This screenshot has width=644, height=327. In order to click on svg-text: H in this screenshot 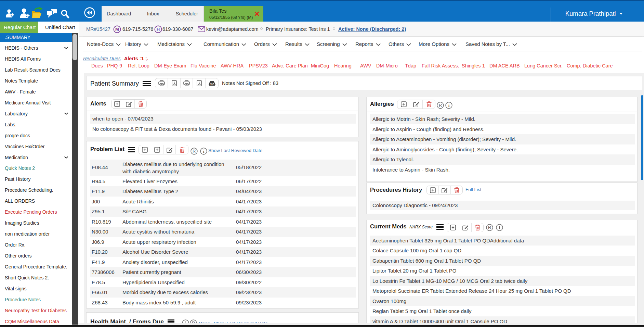, I will do `click(158, 29)`.